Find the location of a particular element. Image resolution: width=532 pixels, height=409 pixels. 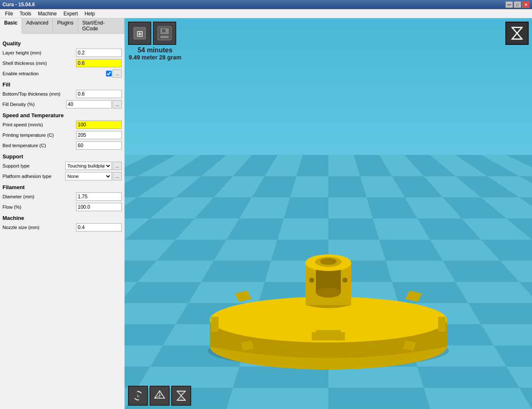

menu-expert: Expert is located at coordinates (71, 14).